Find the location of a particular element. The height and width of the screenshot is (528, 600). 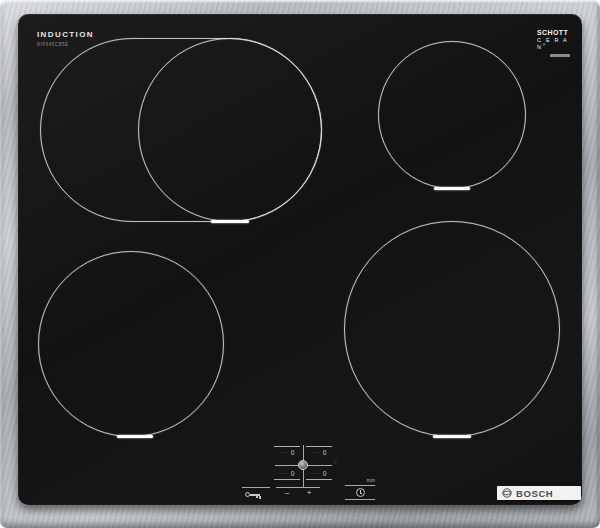

zone-top-right-ring is located at coordinates (452, 115).